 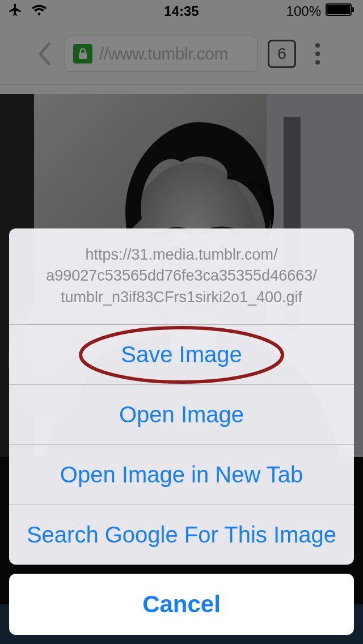 What do you see at coordinates (182, 604) in the screenshot?
I see `action-label-cancel: Cancel` at bounding box center [182, 604].